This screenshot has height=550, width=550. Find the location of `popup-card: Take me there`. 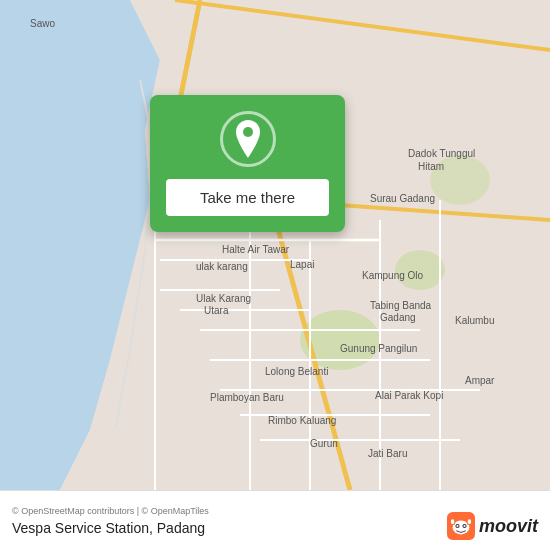

popup-card: Take me there is located at coordinates (248, 164).